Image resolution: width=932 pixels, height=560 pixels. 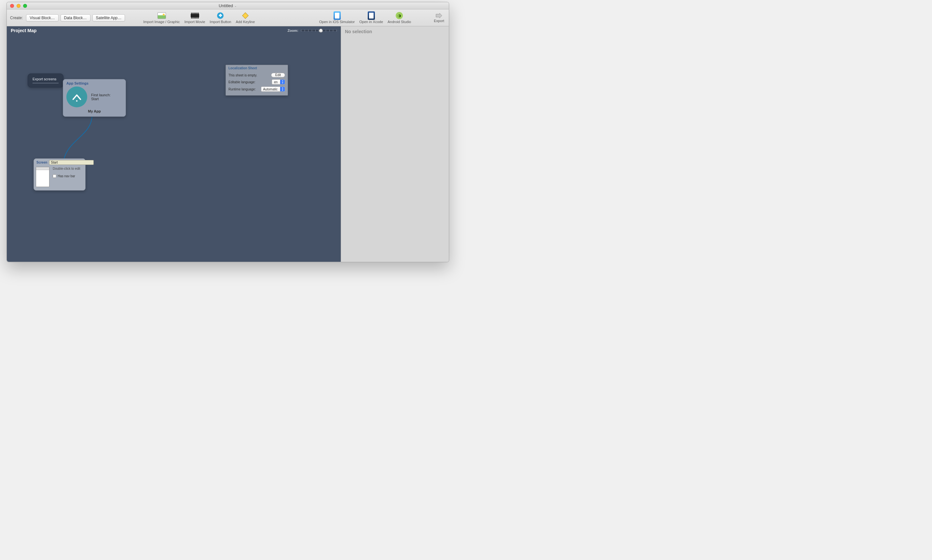 What do you see at coordinates (439, 15) in the screenshot?
I see `export-icon` at bounding box center [439, 15].